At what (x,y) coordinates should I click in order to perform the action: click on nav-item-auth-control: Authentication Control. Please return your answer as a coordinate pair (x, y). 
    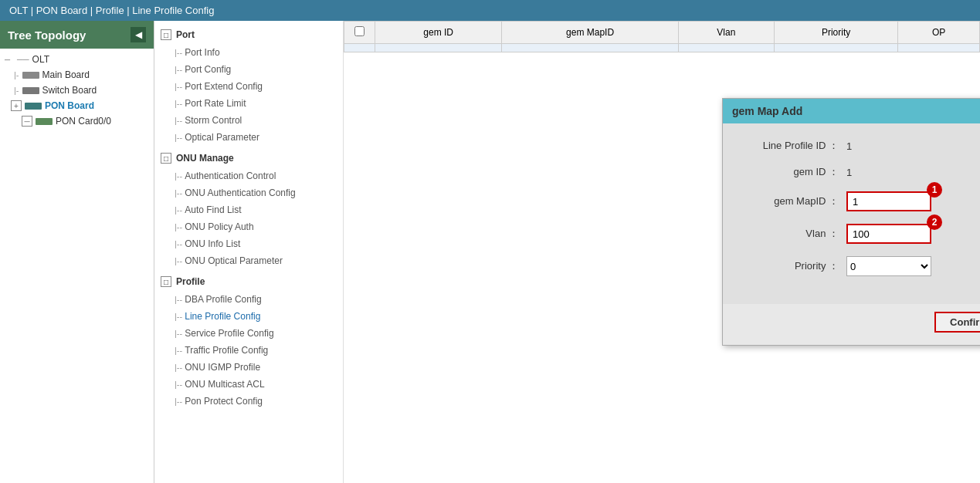
    Looking at the image, I should click on (249, 176).